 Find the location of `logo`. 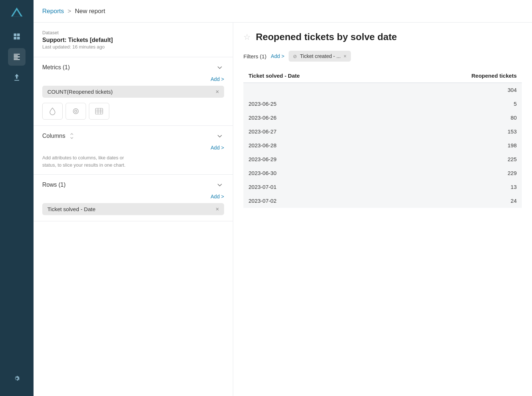

logo is located at coordinates (17, 12).